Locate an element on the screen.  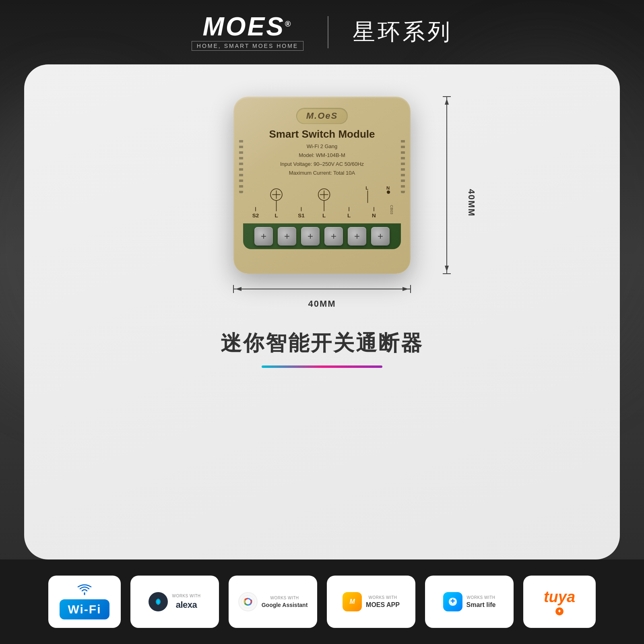
device-logo: M.OeS is located at coordinates (322, 116).